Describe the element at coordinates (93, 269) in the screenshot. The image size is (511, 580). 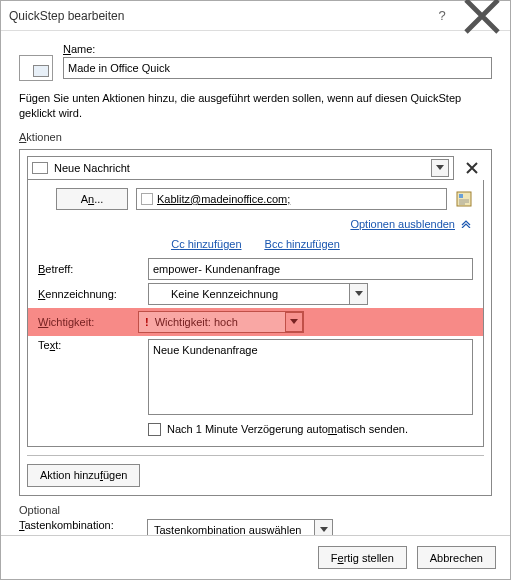
I see `subject-label: Betreff:` at that location.